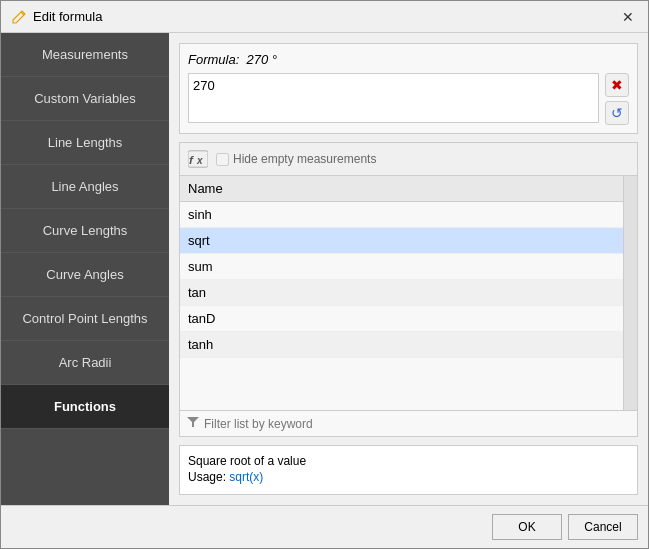 Image resolution: width=649 pixels, height=549 pixels. Describe the element at coordinates (402, 319) in the screenshot. I see `row-name: tanD` at that location.